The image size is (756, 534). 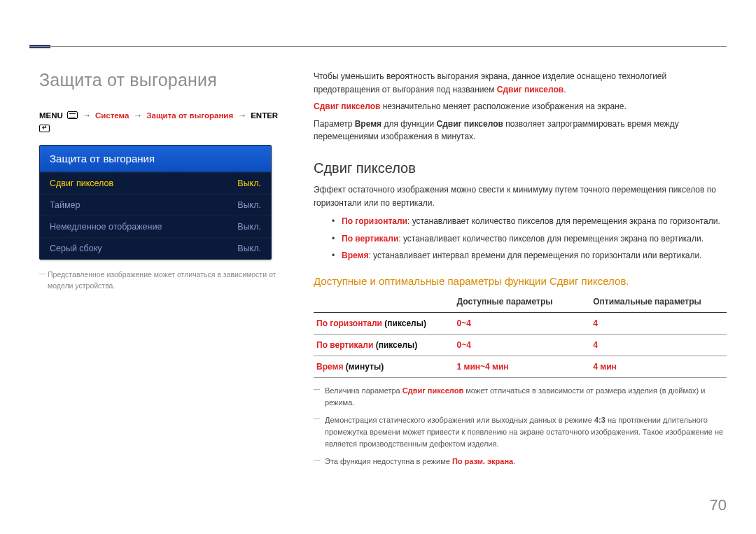 I want to click on osd-menu: Защита от выгорания Сдвиг пикселов Выкл.…, so click(x=155, y=202).